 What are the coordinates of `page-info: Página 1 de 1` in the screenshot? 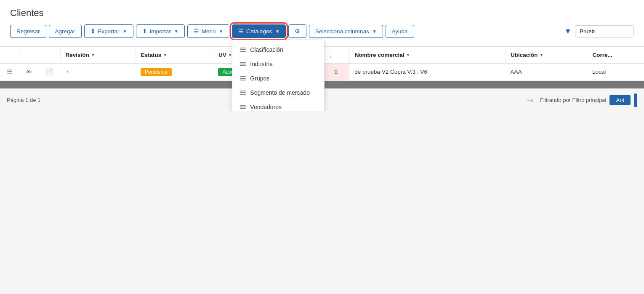 It's located at (24, 100).